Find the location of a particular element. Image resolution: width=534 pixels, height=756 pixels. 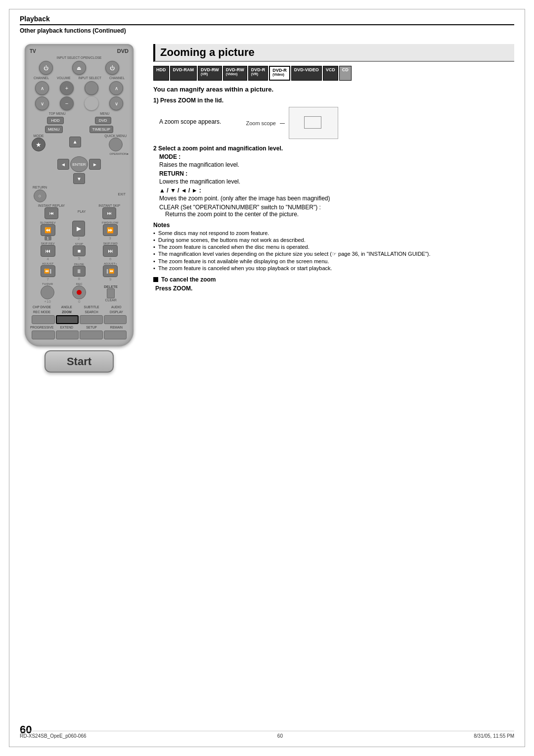

stop-row: SKIP REV ⏮ 4 STOP ■ 5 SKIP FWD ⏭ 6 is located at coordinates (79, 251).